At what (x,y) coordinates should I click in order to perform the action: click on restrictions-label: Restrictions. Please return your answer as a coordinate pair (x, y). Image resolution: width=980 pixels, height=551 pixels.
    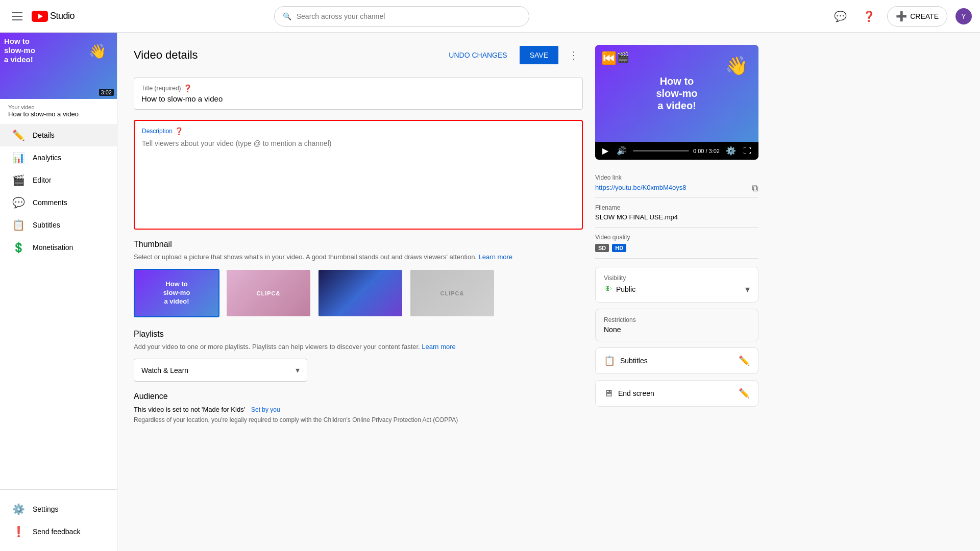
    Looking at the image, I should click on (677, 320).